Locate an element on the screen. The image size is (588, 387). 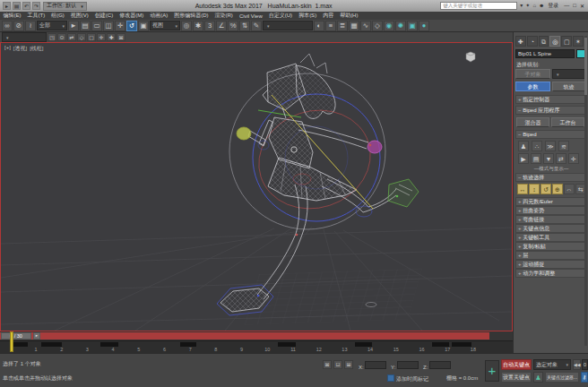
lock-com-keying-icon: ⊕ is located at coordinates (558, 189).